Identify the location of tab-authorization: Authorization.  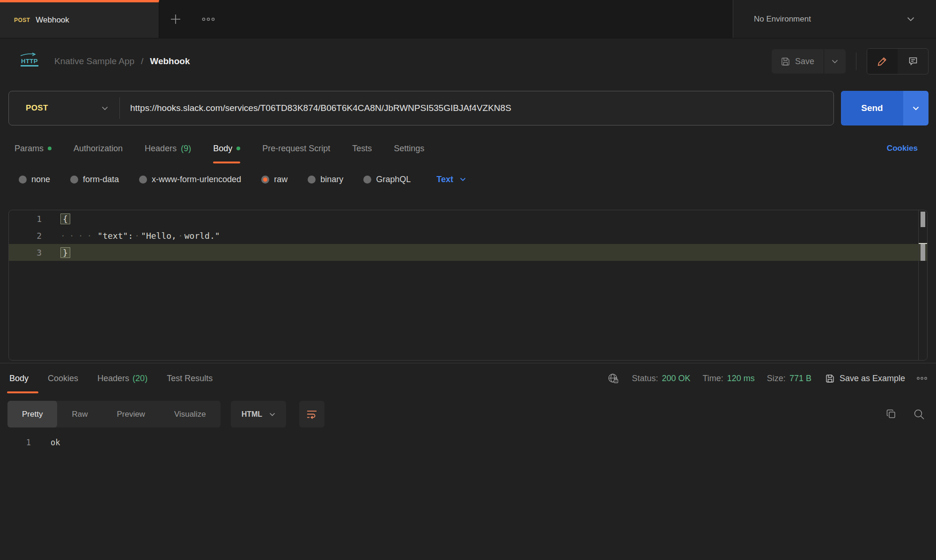
(98, 148).